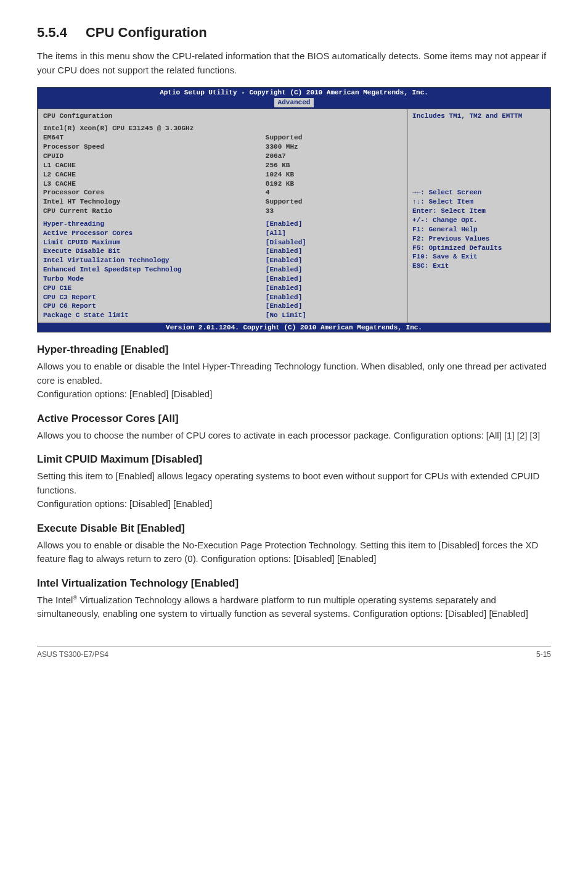 This screenshot has width=588, height=887. What do you see at coordinates (154, 260) in the screenshot?
I see `bios-option-label: Intel Virtualization Technology` at bounding box center [154, 260].